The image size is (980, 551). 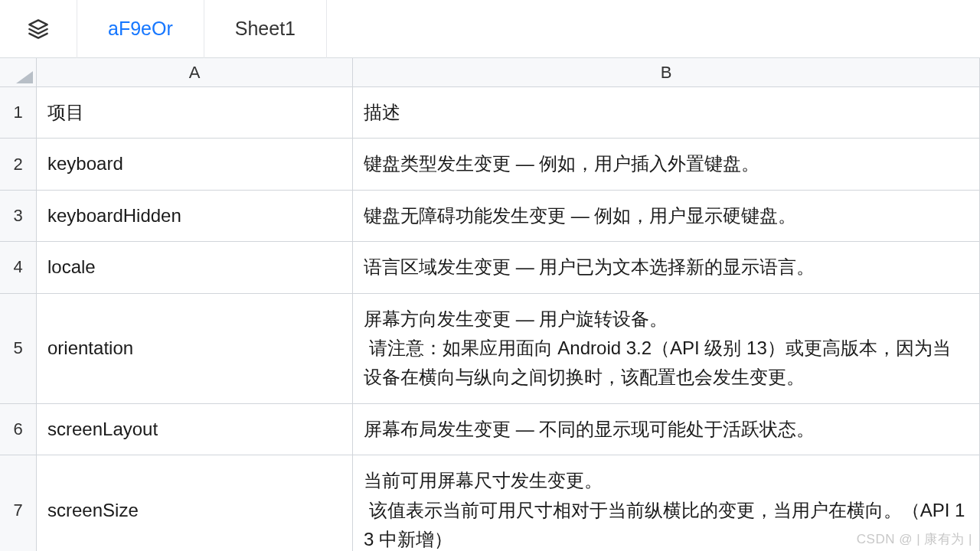 What do you see at coordinates (490, 29) in the screenshot?
I see `tab-bar: aF9eOr Sheet1` at bounding box center [490, 29].